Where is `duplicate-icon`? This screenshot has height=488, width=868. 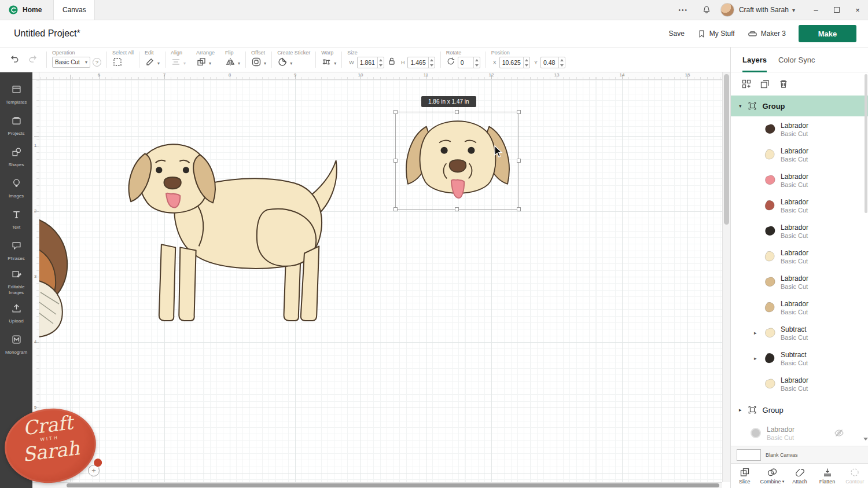 duplicate-icon is located at coordinates (765, 84).